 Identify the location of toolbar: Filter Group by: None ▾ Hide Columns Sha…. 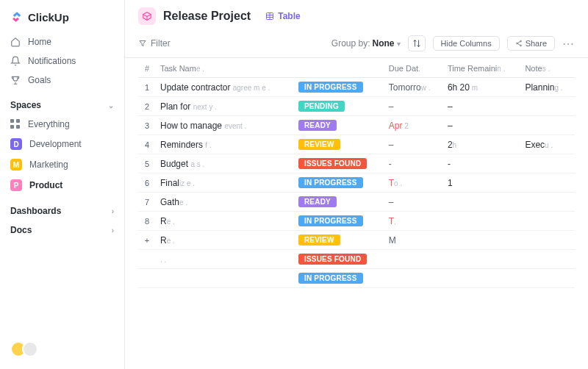
(356, 44).